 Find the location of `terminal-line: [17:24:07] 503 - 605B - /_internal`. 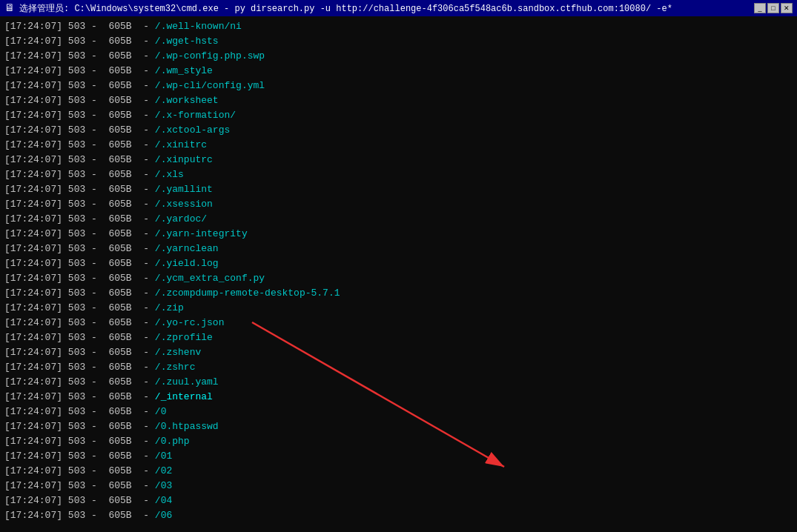

terminal-line: [17:24:07] 503 - 605B - /_internal is located at coordinates (399, 397).